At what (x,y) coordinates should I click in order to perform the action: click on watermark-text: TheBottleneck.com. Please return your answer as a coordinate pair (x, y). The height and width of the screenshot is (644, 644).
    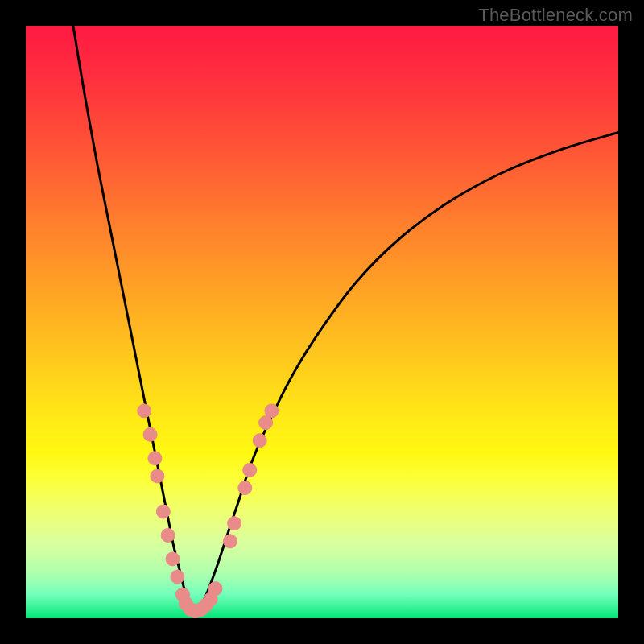
    Looking at the image, I should click on (555, 15).